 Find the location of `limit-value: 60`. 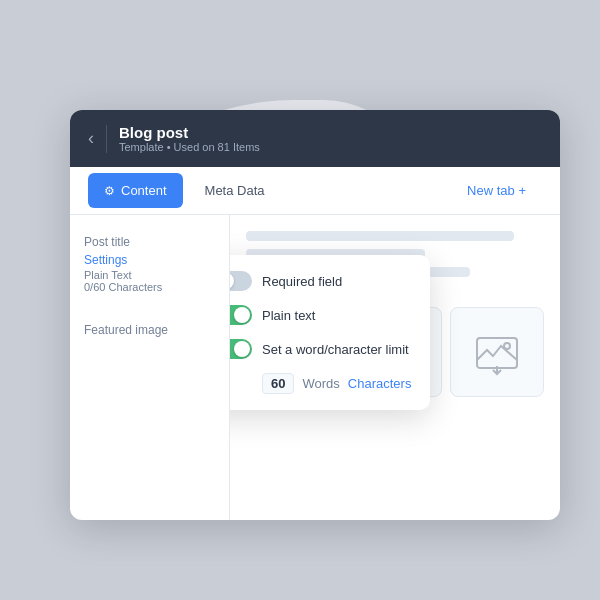

limit-value: 60 is located at coordinates (278, 384).